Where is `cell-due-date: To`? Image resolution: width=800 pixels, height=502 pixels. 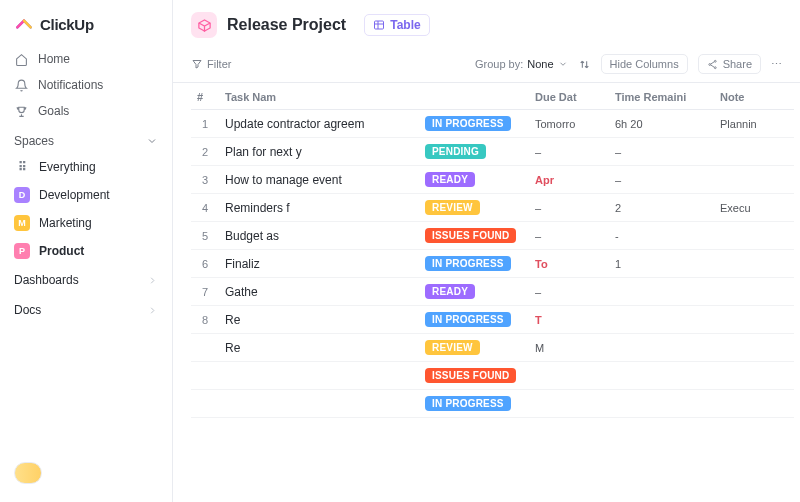 cell-due-date: To is located at coordinates (569, 264).